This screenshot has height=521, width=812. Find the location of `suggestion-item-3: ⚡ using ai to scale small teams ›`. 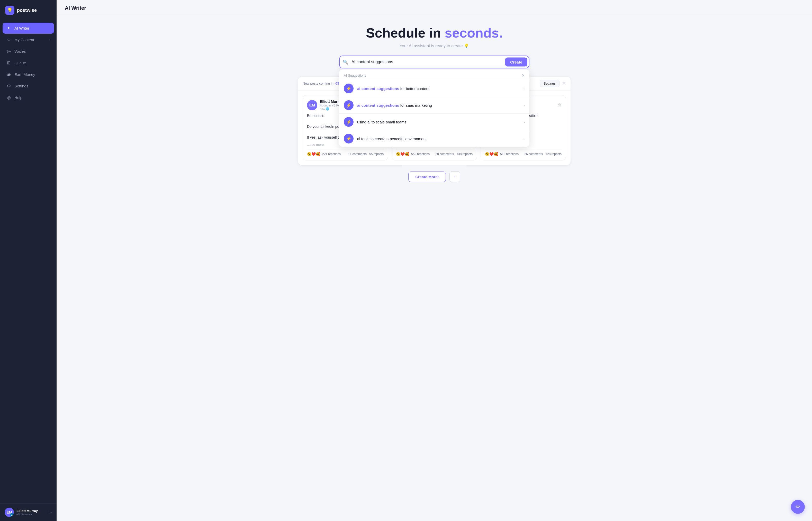

suggestion-item-3: ⚡ using ai to scale small teams › is located at coordinates (434, 122).